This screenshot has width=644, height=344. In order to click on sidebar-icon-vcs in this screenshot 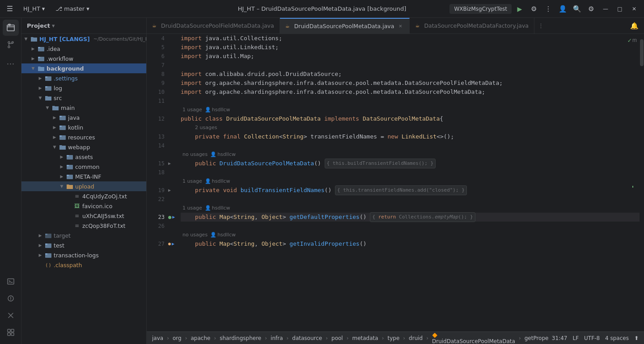, I will do `click(11, 315)`.